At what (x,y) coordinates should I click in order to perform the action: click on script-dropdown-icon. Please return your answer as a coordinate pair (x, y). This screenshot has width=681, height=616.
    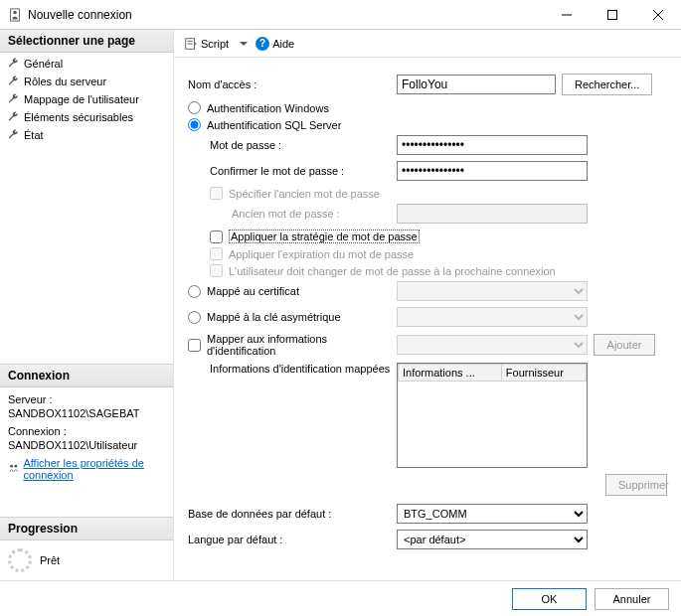
    Looking at the image, I should click on (244, 44).